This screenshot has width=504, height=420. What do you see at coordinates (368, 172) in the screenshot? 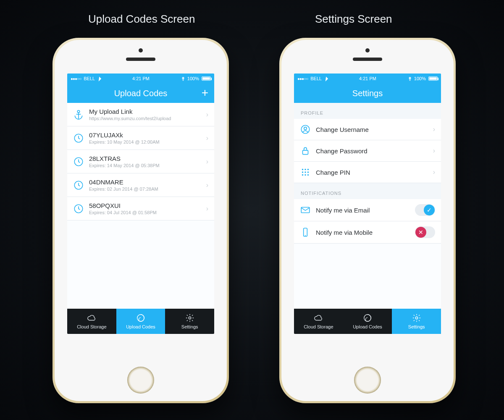
I see `settings-row-pin: Change PIN ›` at bounding box center [368, 172].